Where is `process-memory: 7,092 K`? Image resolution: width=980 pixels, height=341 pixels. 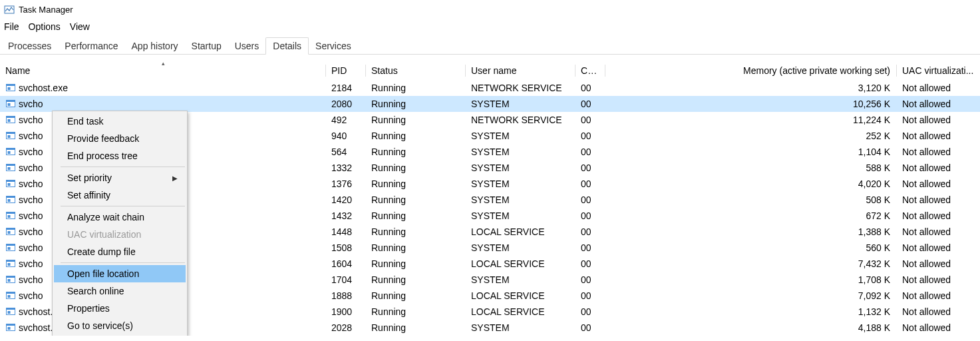
process-memory: 7,092 K is located at coordinates (751, 296).